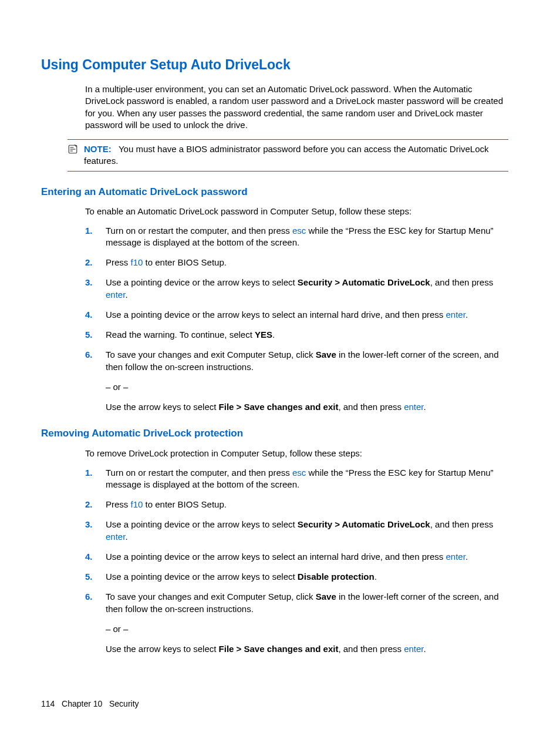  What do you see at coordinates (288, 155) in the screenshot?
I see `note-block: NOTE: You must have a BIOS administrator…` at bounding box center [288, 155].